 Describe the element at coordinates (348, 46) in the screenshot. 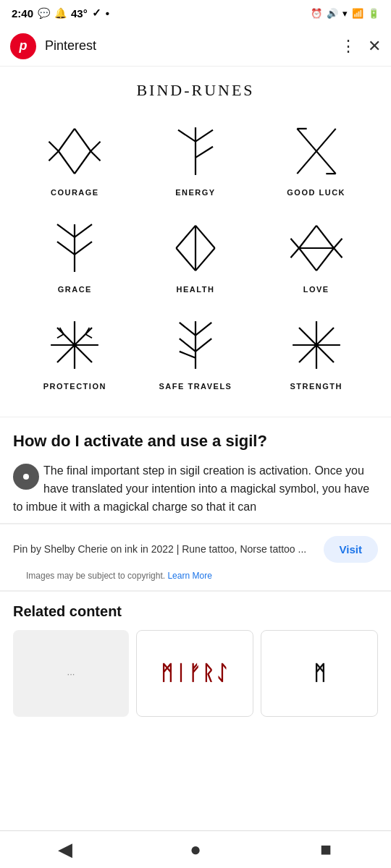

I see `more-options-button: ⋮` at that location.